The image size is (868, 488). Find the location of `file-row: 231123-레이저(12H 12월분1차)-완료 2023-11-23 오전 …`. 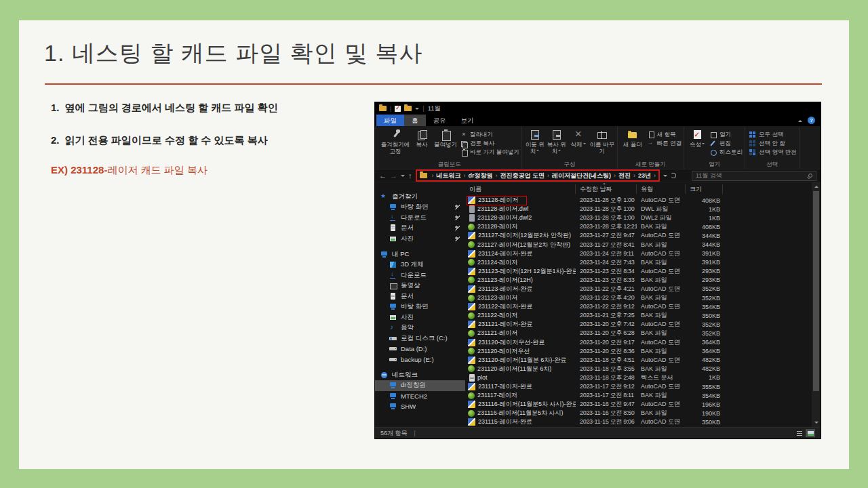

file-row: 231123-레이저(12H 12월분1차)-완료 2023-11-23 오전 … is located at coordinates (639, 271).